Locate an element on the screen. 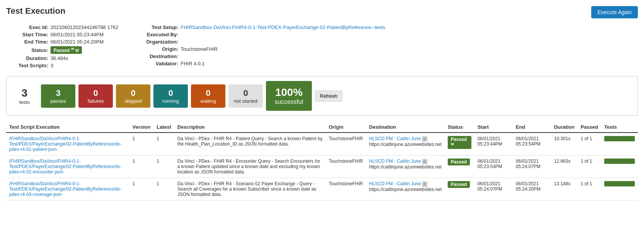  td-duration: 12.863s is located at coordinates (564, 167).